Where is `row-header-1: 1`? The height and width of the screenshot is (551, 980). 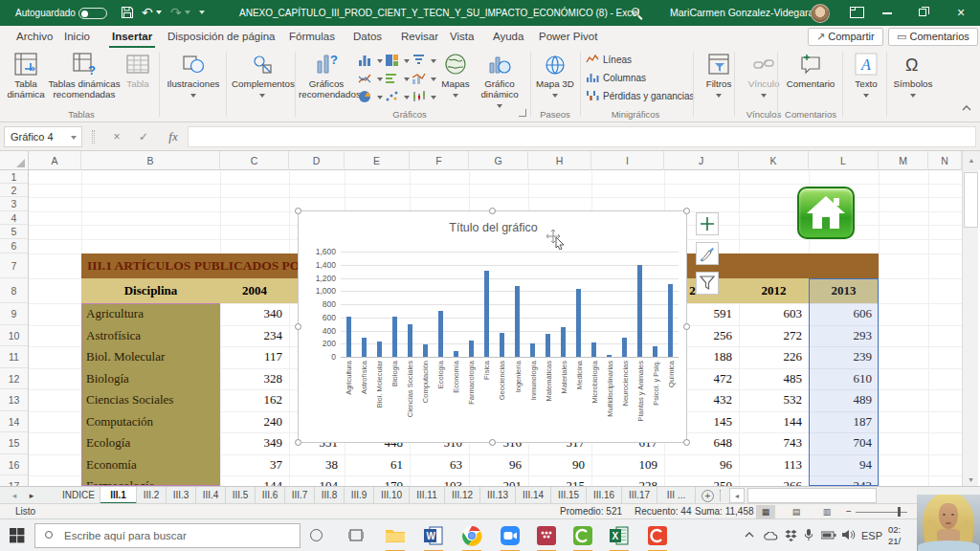 row-header-1: 1 is located at coordinates (13, 177).